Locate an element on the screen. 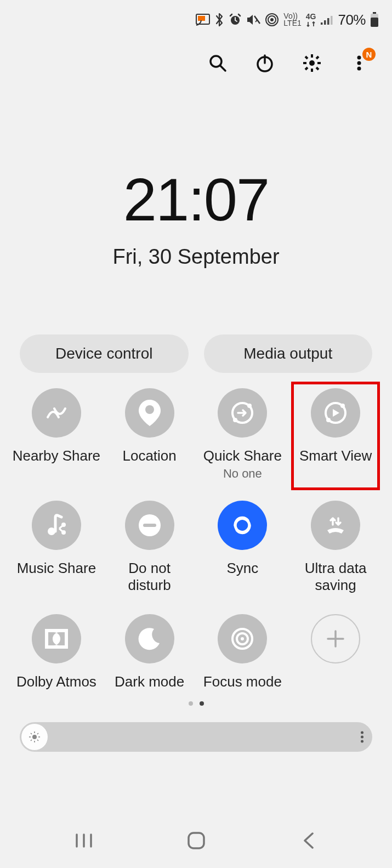  clock-block: 21:07 Fri, 30 September is located at coordinates (196, 217).